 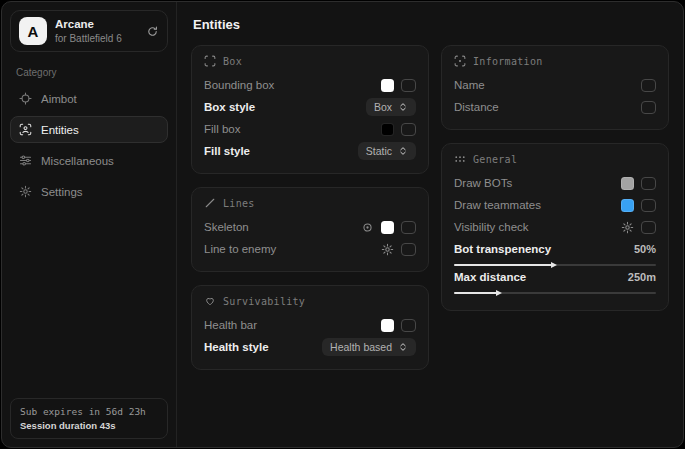 What do you see at coordinates (89, 130) in the screenshot?
I see `sidebar-item-entities: Entities` at bounding box center [89, 130].